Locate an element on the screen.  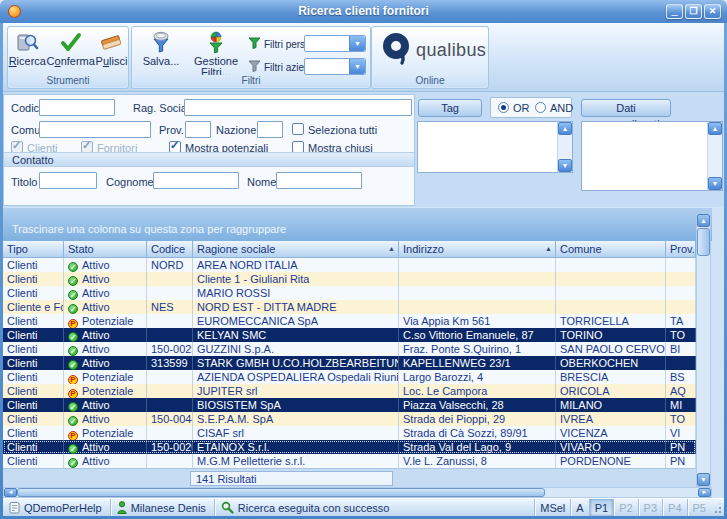
cell-ragione-sociale: CISAF srl is located at coordinates (296, 433).